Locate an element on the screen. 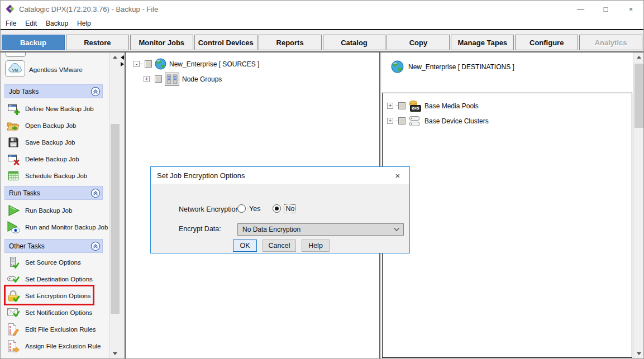 The height and width of the screenshot is (359, 644). sidebar-item-run-backup-job: Run Backup Job is located at coordinates (55, 210).